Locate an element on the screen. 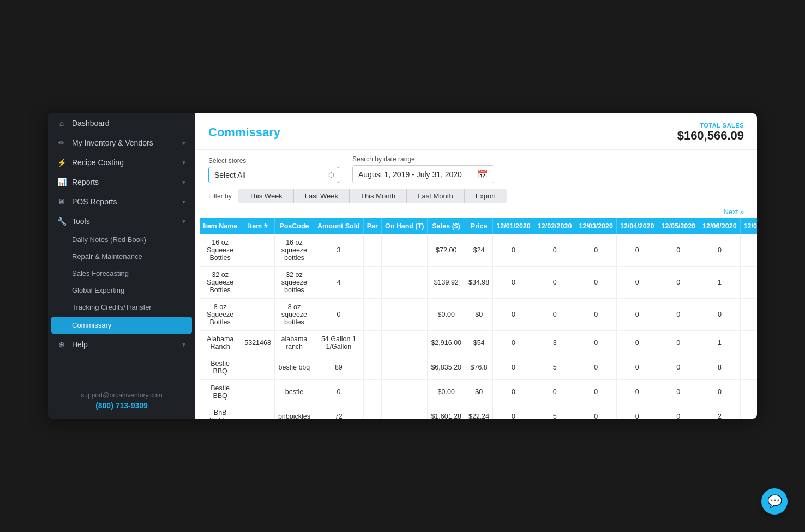 The image size is (805, 532). last-week-button: Last Week is located at coordinates (322, 196).